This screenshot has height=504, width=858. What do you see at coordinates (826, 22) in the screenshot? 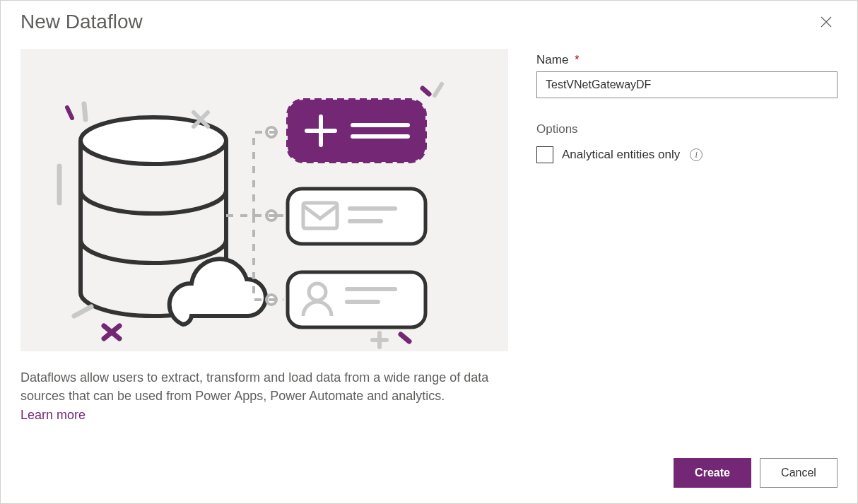
I see `close-icon` at bounding box center [826, 22].